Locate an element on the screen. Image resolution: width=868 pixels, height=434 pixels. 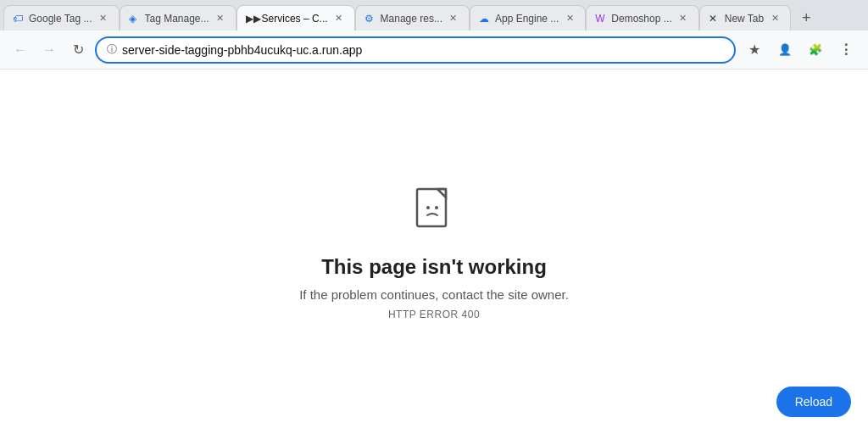
tab-favicon: ▶▶ is located at coordinates (252, 19).